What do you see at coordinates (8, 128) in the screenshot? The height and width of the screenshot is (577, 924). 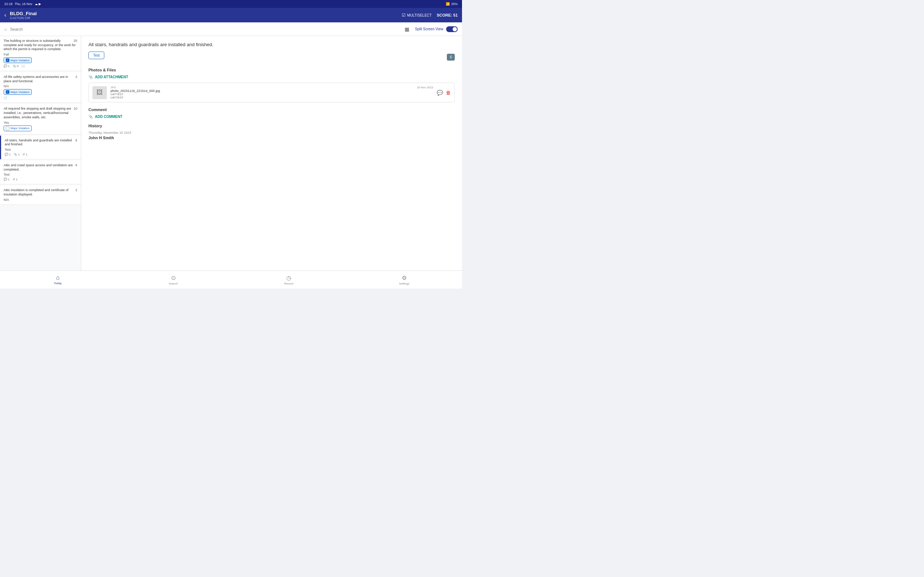 I see `checkbox-empty-icon` at bounding box center [8, 128].